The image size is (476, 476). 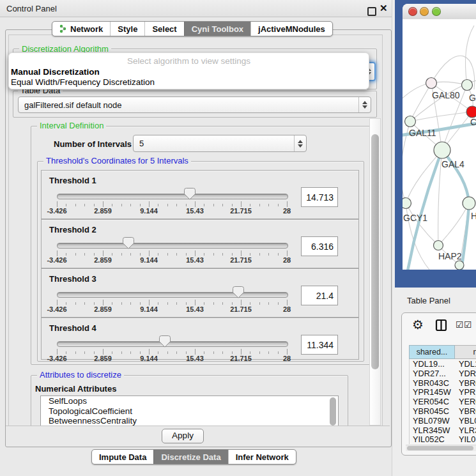 What do you see at coordinates (183, 436) in the screenshot?
I see `apply-button: Apply` at bounding box center [183, 436].